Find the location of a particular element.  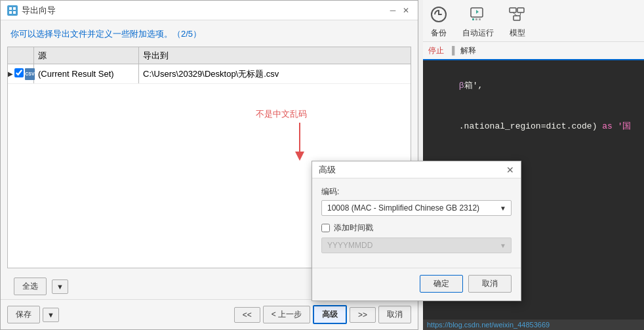

timestamp-checkbox-row: 添加时间戳 is located at coordinates (416, 228).